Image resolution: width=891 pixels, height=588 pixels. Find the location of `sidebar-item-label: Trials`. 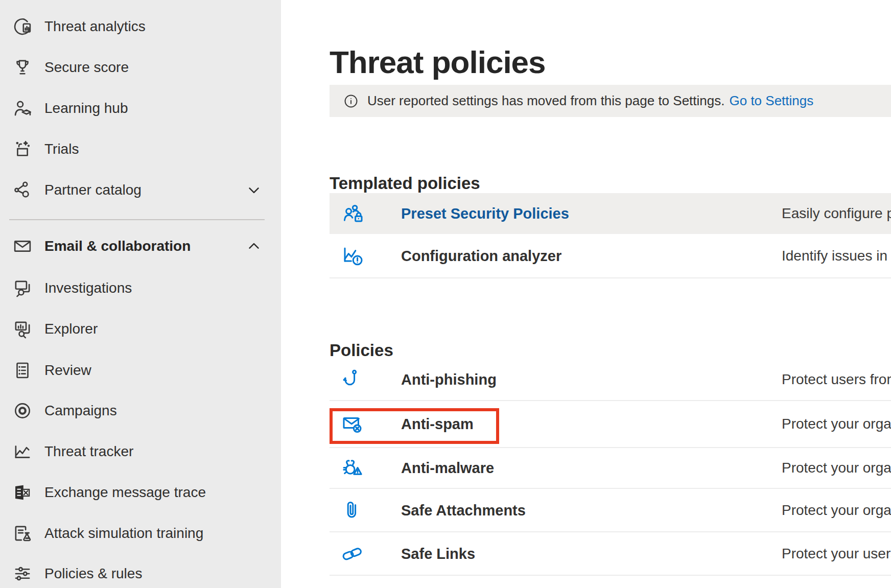

sidebar-item-label: Trials is located at coordinates (61, 149).